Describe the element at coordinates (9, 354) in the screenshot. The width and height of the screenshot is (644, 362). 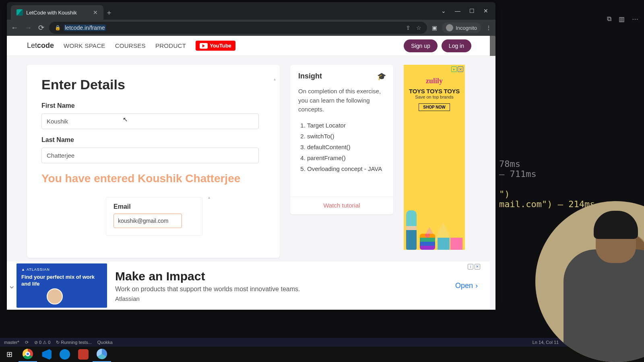
I see `start-button: ⊞` at that location.